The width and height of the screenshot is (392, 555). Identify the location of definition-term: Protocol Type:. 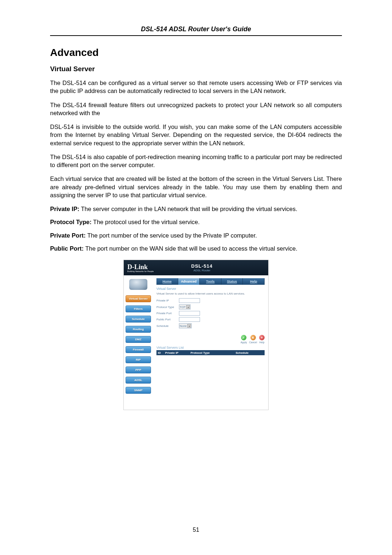
(71, 222).